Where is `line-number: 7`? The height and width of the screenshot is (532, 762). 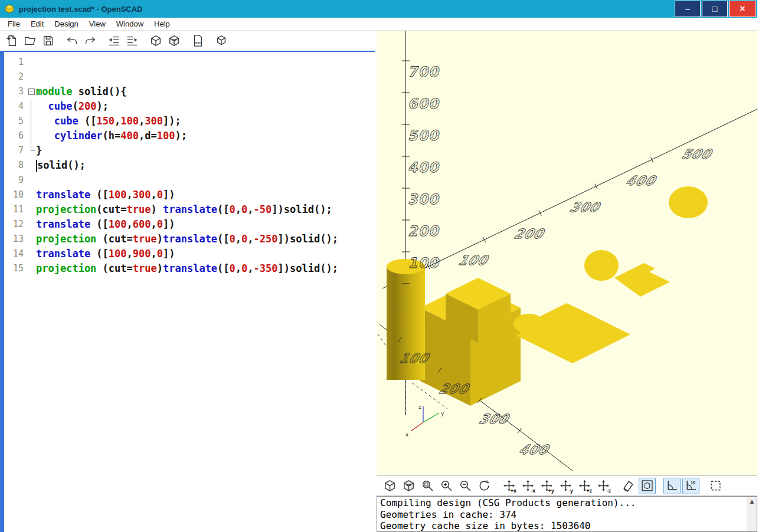
line-number: 7 is located at coordinates (16, 151).